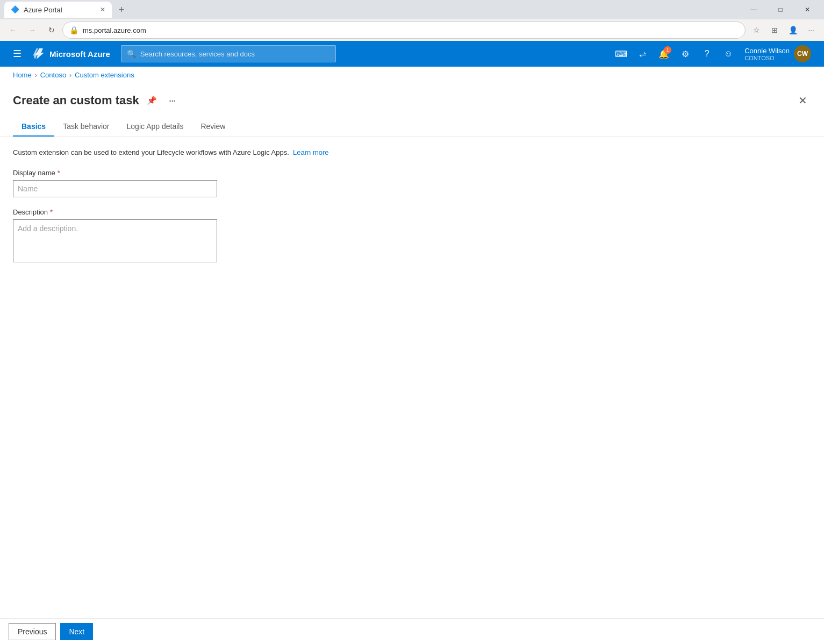  What do you see at coordinates (642, 54) in the screenshot?
I see `directory-button: ⇌` at bounding box center [642, 54].